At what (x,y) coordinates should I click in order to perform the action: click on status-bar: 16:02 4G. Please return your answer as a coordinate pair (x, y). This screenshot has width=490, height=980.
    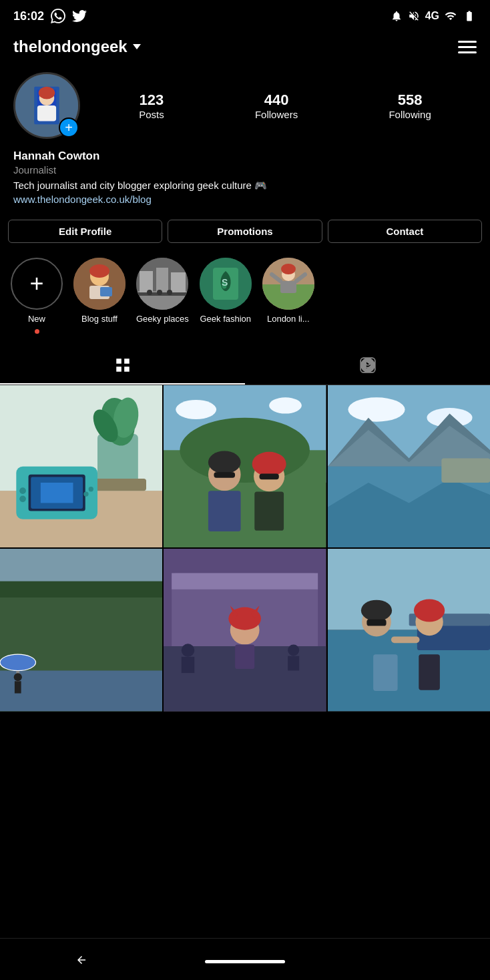
    Looking at the image, I should click on (245, 16).